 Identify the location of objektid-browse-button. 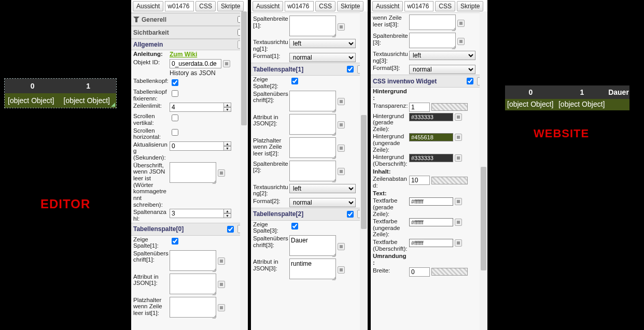
(227, 64).